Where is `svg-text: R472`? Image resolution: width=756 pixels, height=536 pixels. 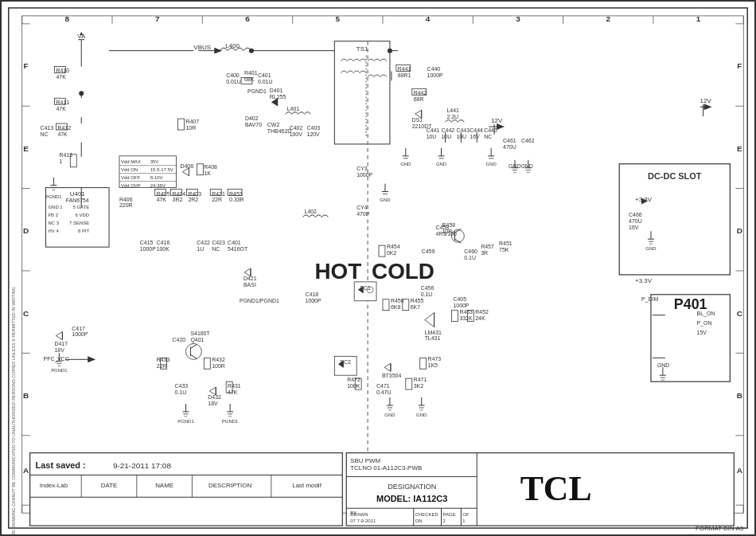 svg-text: R472 is located at coordinates (353, 379).